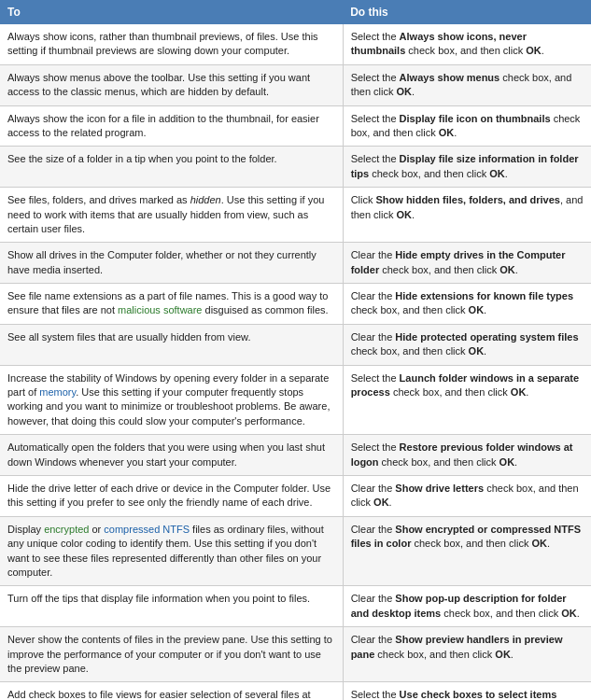 The width and height of the screenshot is (591, 700). Describe the element at coordinates (172, 655) in the screenshot. I see `table-cell-left: Never show the contents of files in the …` at that location.